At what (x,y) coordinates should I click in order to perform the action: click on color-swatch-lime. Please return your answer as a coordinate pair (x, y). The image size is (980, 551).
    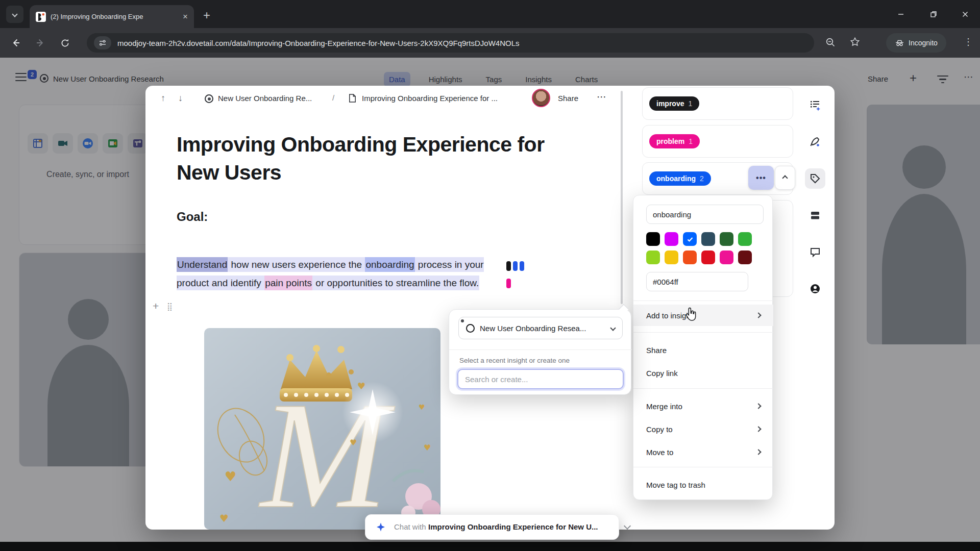
    Looking at the image, I should click on (653, 257).